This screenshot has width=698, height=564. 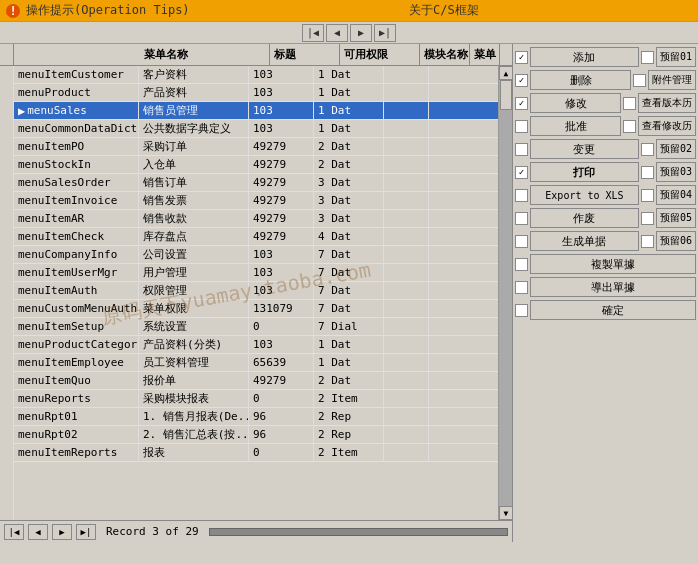 What do you see at coordinates (676, 218) in the screenshot?
I see `right-secondary-btn-7: 预留05` at bounding box center [676, 218].